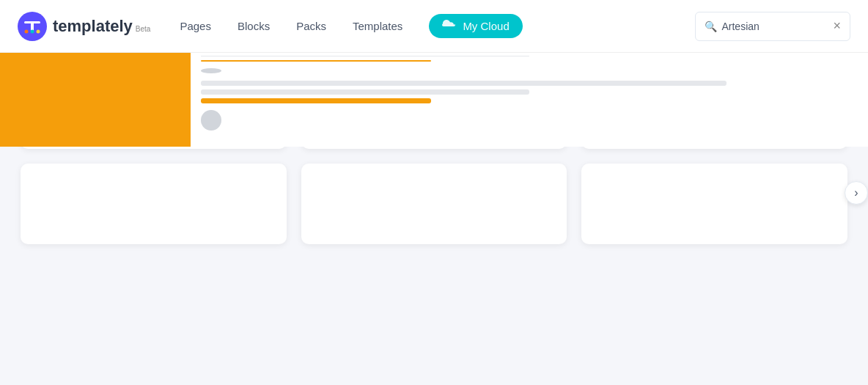  Describe the element at coordinates (254, 26) in the screenshot. I see `nav-blocks: Blocks` at that location.